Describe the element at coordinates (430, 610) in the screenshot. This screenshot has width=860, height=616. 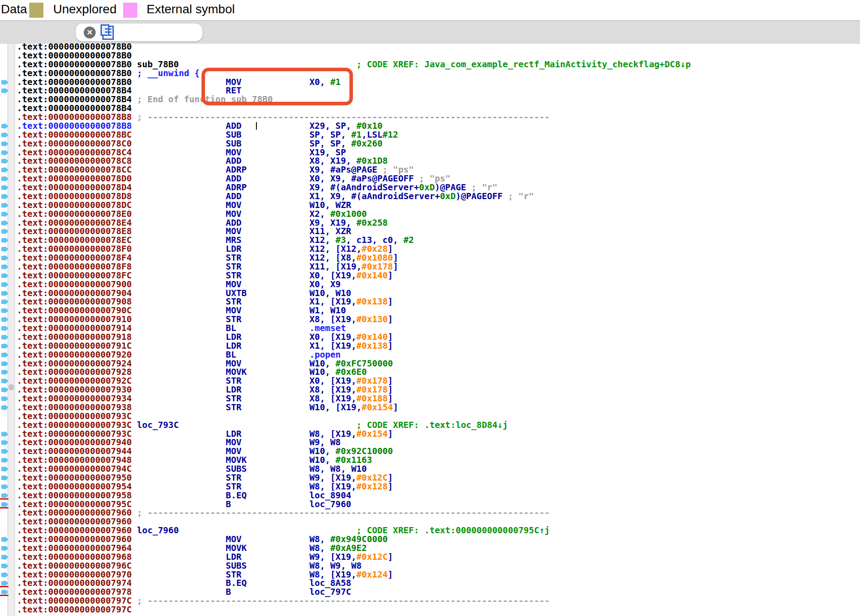
I see `asm-line: .text:000000000000797C` at that location.